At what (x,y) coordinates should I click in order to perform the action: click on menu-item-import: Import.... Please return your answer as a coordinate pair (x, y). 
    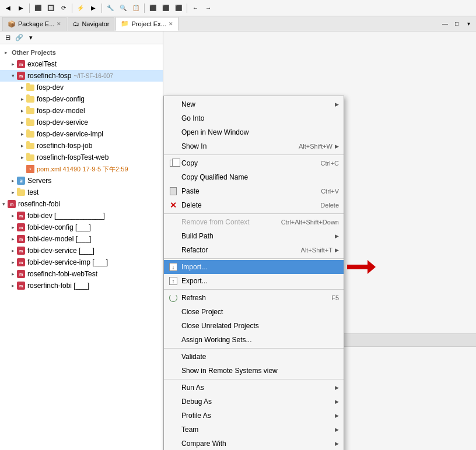
    Looking at the image, I should click on (254, 267).